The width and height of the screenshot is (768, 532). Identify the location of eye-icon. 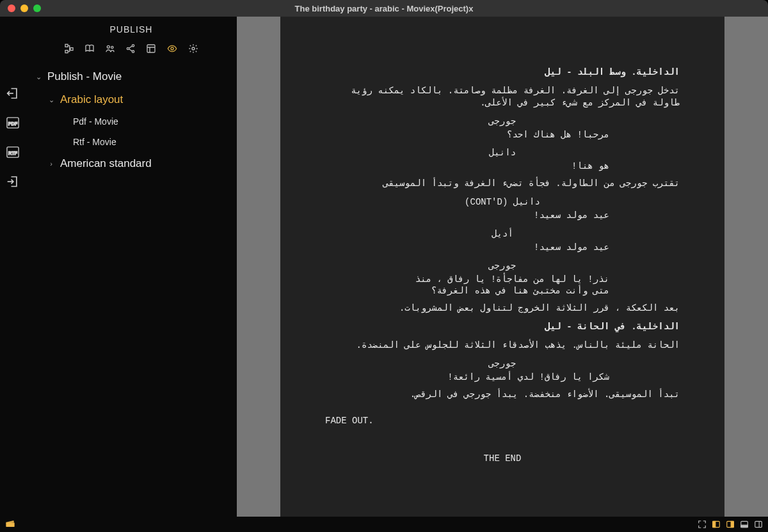
(172, 49).